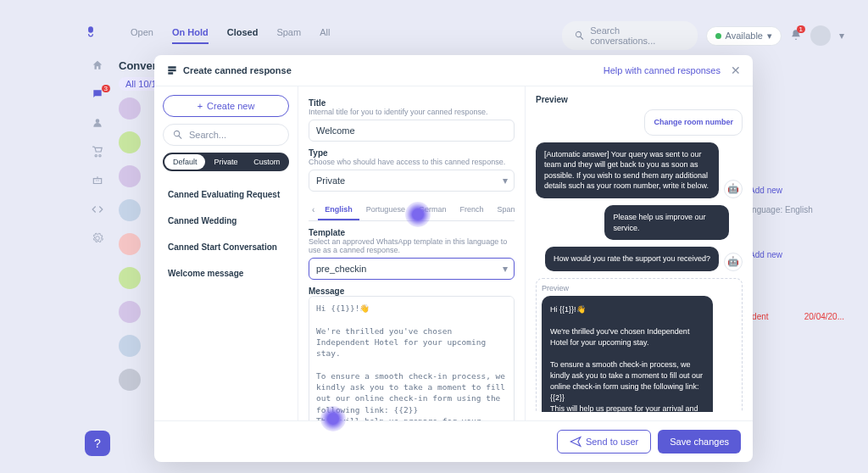  I want to click on create-new-button: + Create new, so click(225, 106).